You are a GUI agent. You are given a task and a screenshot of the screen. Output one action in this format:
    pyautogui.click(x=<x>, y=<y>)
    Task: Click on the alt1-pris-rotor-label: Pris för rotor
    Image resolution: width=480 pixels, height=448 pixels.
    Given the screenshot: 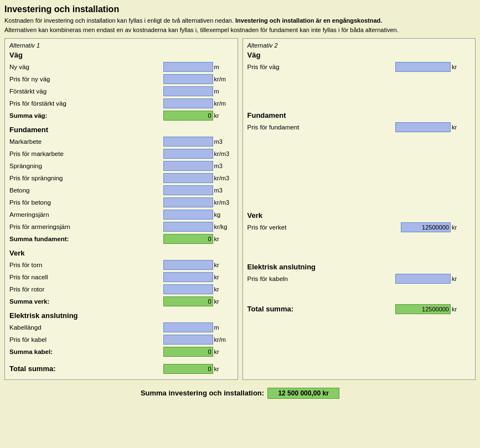 What is the action you would take?
    pyautogui.click(x=86, y=289)
    